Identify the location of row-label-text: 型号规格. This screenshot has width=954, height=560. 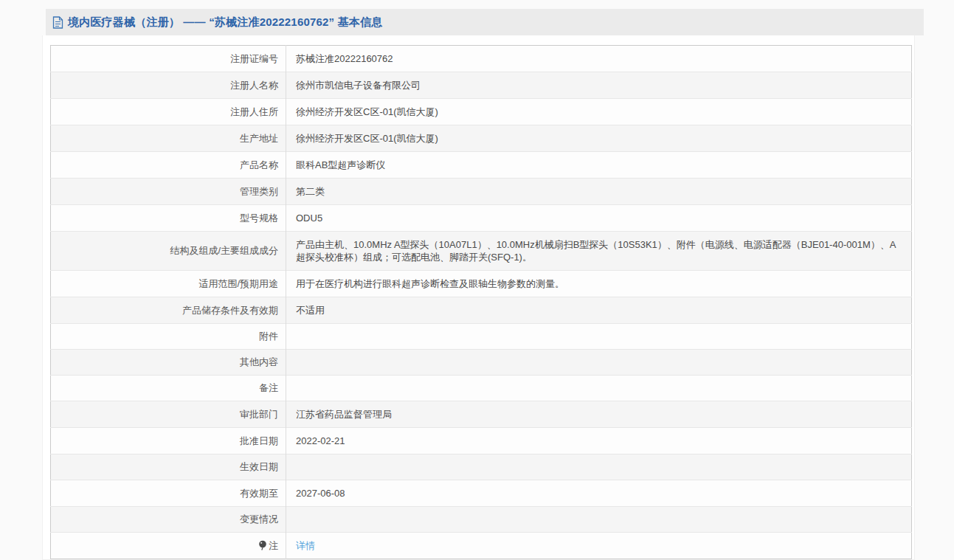
(259, 218).